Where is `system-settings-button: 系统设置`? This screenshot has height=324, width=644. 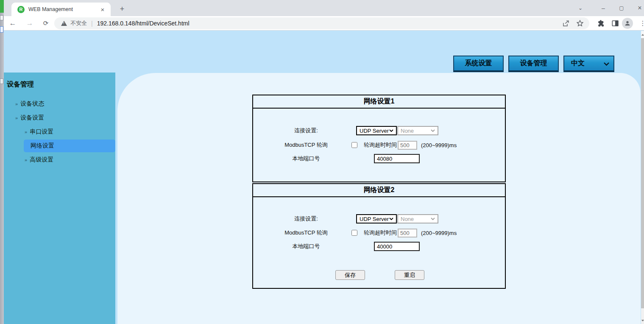
system-settings-button: 系统设置 is located at coordinates (478, 64).